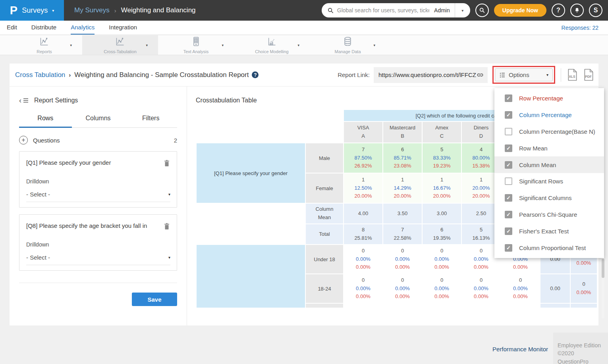 This screenshot has height=364, width=608. What do you see at coordinates (83, 28) in the screenshot?
I see `tab-analytics: Analytics` at bounding box center [83, 28].